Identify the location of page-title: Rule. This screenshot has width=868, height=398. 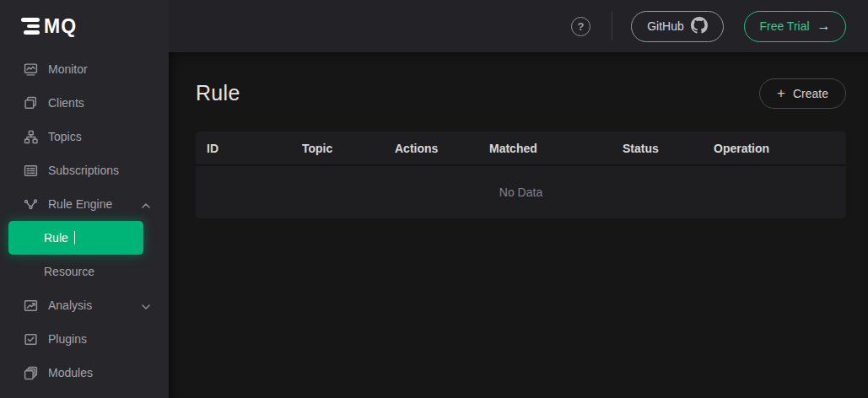
(218, 93).